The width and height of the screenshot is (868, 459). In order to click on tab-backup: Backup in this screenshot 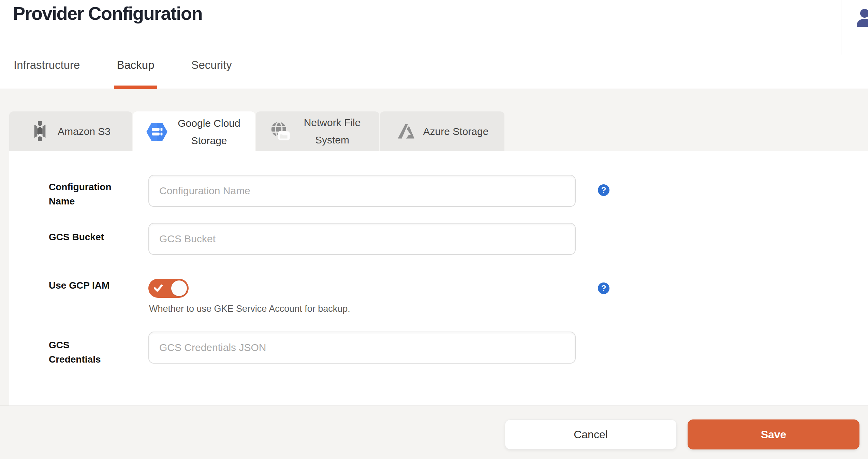, I will do `click(135, 72)`.